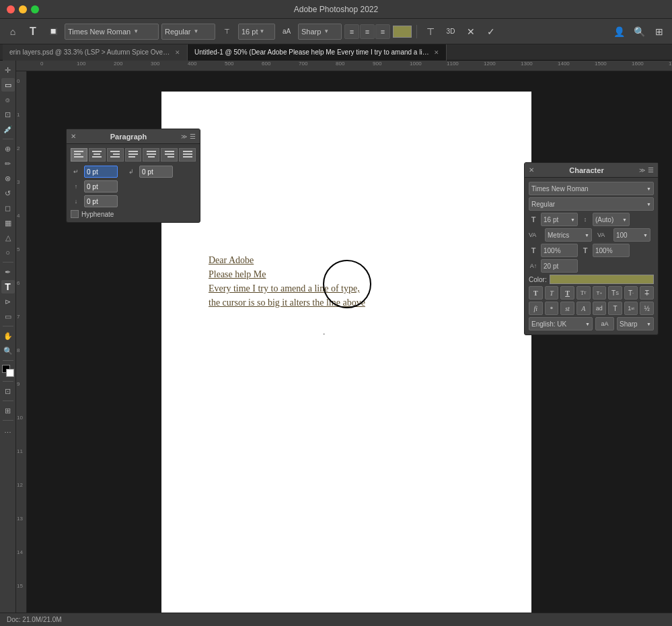 The width and height of the screenshot is (672, 626). I want to click on tab-untitled: Untitled-1 @ 50% (Dear Adobe Please help…, so click(318, 53).